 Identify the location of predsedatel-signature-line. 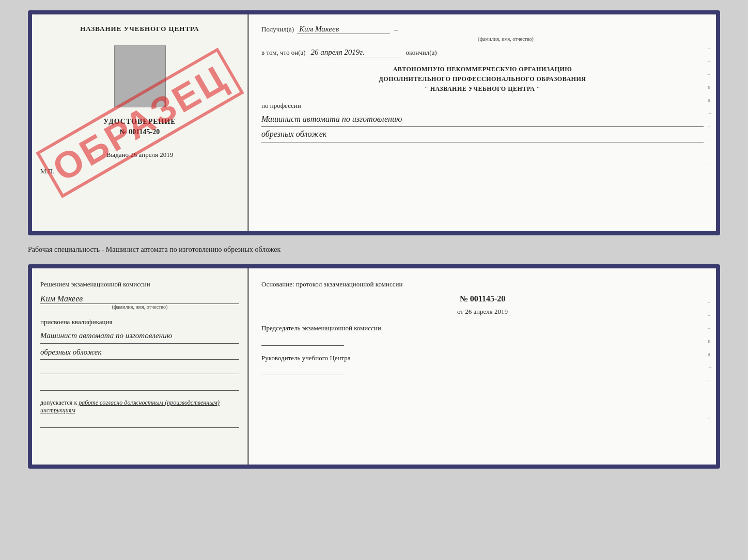
(303, 341).